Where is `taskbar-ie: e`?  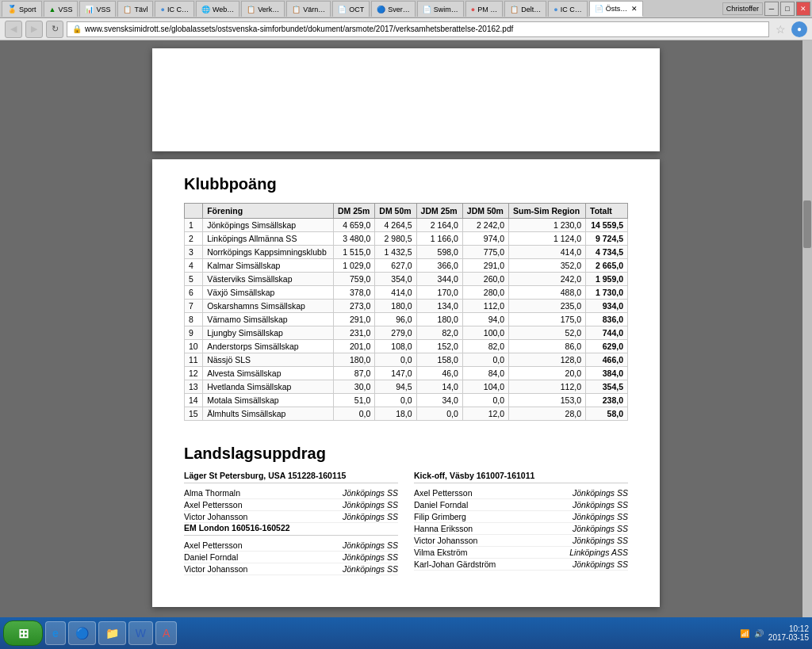
taskbar-ie: e is located at coordinates (56, 633).